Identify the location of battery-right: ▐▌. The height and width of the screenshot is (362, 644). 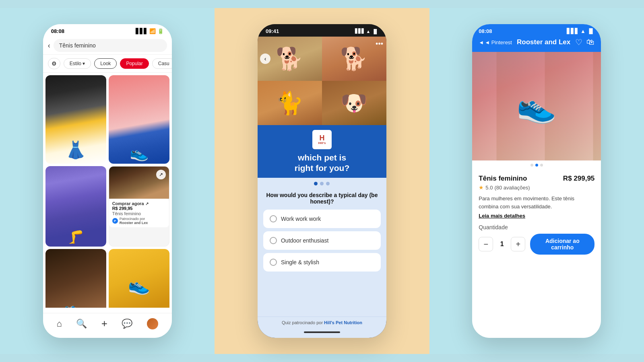
(591, 31).